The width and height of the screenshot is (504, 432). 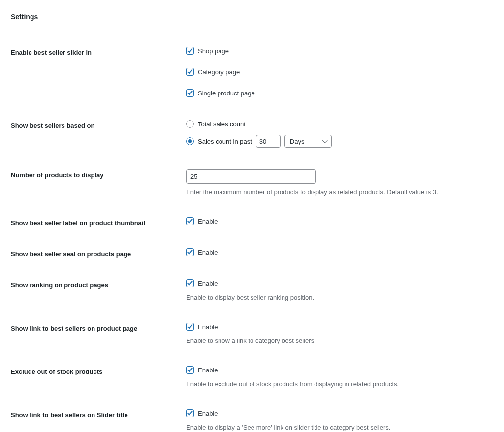 I want to click on label-thumbnail: Show best seller label on product thumbn…, so click(x=98, y=223).